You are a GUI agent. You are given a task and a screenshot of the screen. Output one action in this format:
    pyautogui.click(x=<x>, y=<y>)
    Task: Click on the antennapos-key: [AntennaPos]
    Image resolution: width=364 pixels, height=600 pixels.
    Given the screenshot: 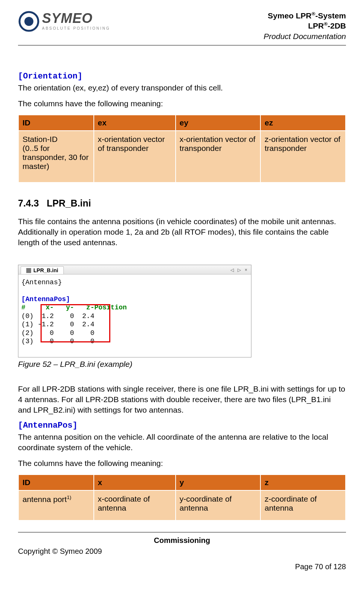 What is the action you would take?
    pyautogui.click(x=182, y=426)
    